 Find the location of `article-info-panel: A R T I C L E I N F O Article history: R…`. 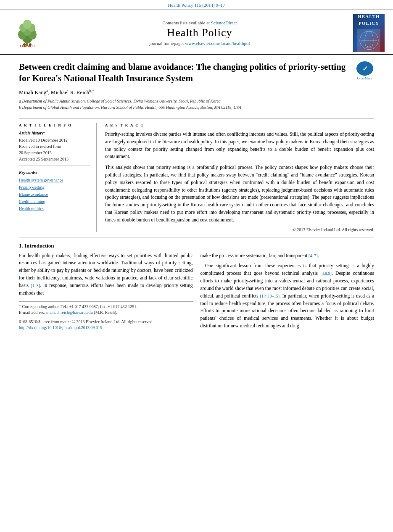

article-info-panel: A R T I C L E I N F O Article history: R… is located at coordinates (58, 177).